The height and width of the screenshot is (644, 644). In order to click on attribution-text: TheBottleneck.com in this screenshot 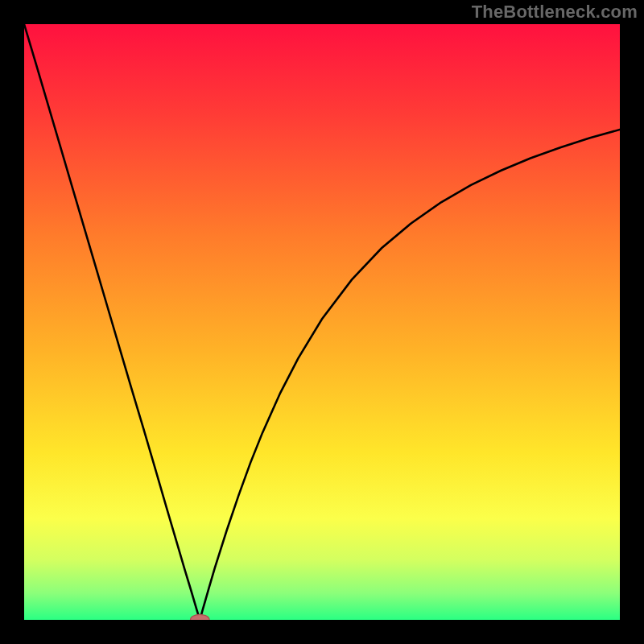, I will do `click(555, 12)`.